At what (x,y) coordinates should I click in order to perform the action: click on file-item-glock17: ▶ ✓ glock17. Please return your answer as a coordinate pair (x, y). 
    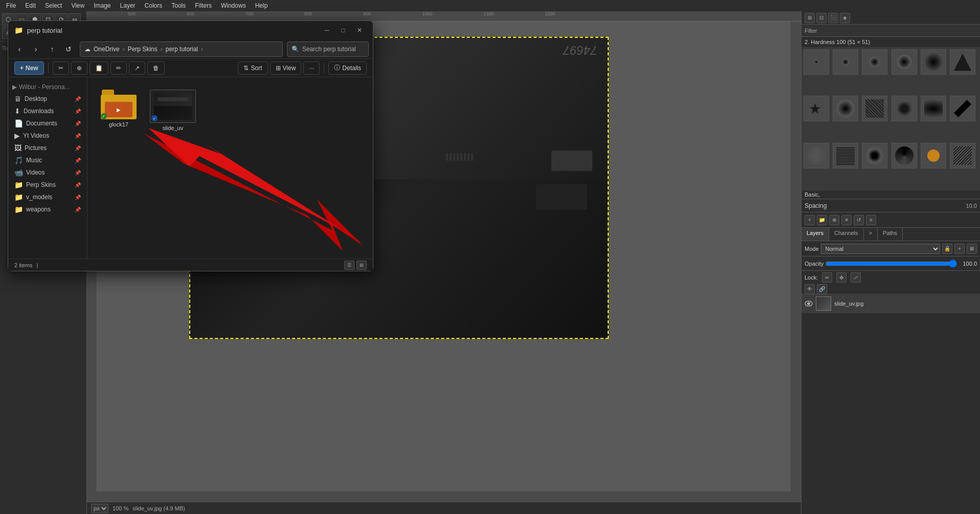
    Looking at the image, I should click on (119, 109).